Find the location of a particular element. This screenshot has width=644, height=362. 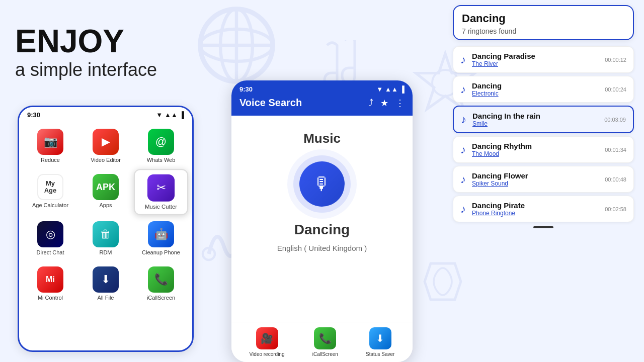

more-icon: ⋮ is located at coordinates (400, 103).